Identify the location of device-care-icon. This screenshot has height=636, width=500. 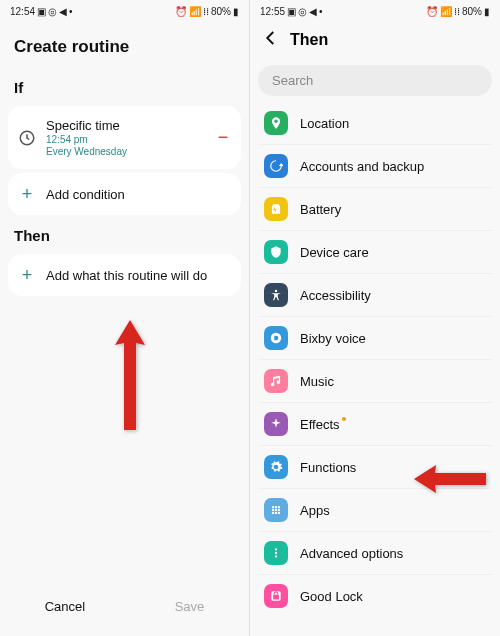
(276, 252).